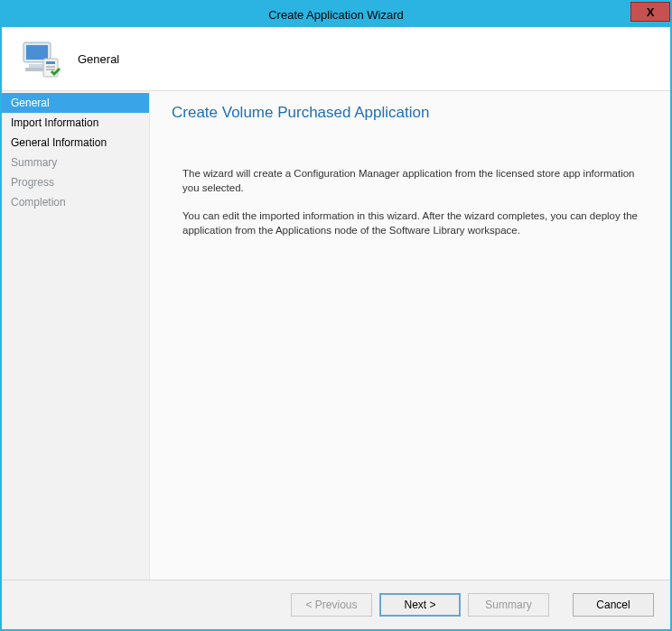  I want to click on close-icon: X, so click(650, 13).